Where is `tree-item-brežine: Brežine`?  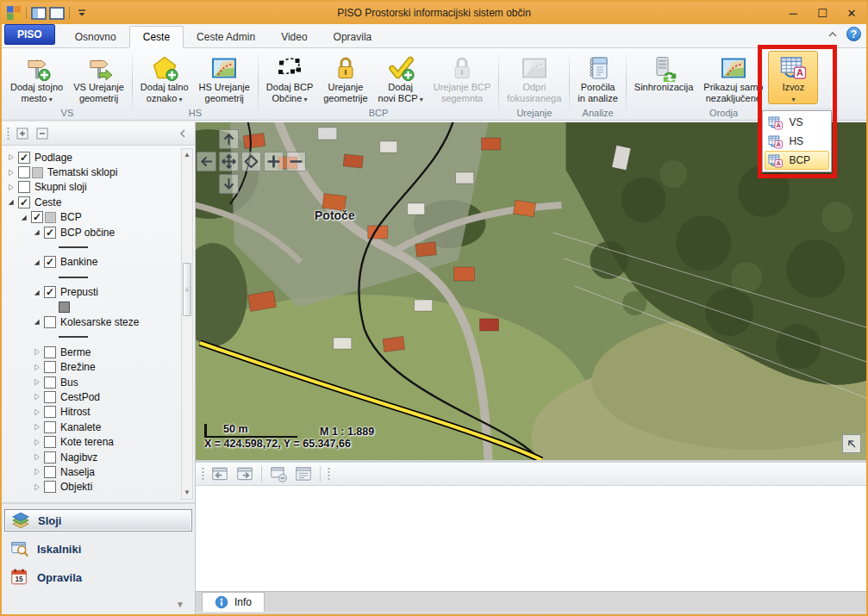
tree-item-brežine: Brežine is located at coordinates (92, 367).